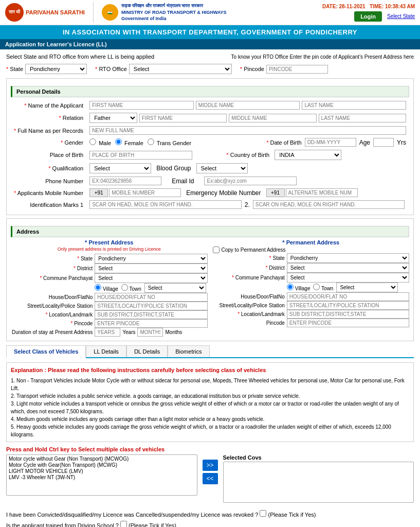 Image resolution: width=420 pixels, height=527 pixels. I want to click on pincode-input, so click(297, 69).